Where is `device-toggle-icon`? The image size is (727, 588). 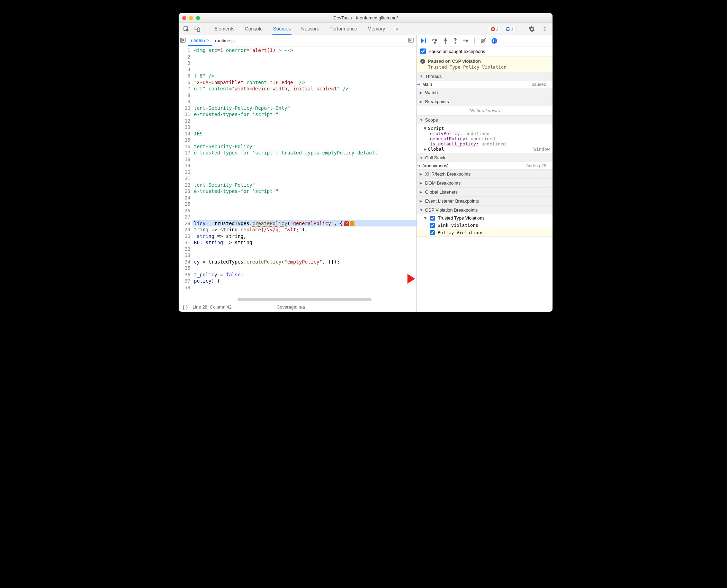 device-toggle-icon is located at coordinates (197, 29).